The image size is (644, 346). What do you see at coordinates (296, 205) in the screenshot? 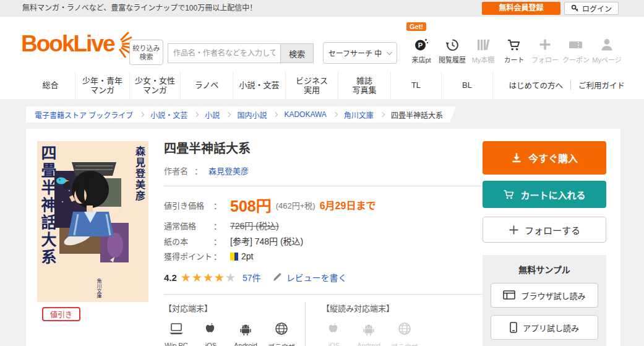
I see `sale-price-tax: (462円+税)` at bounding box center [296, 205].